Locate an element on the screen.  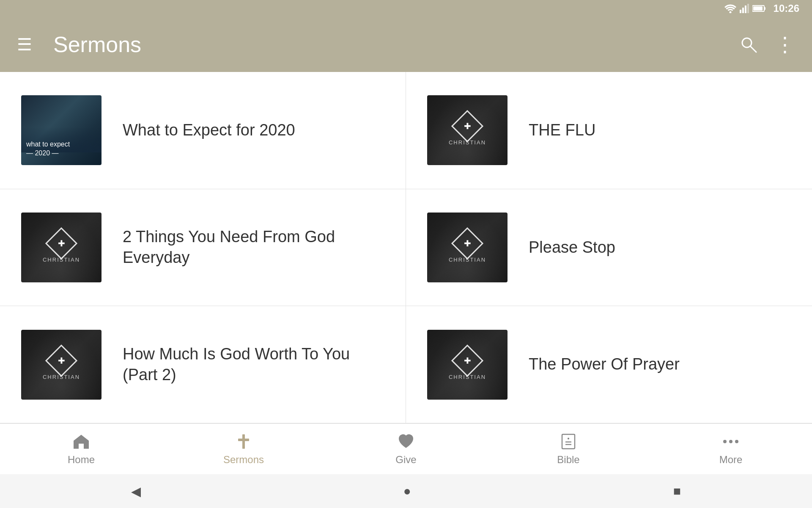
home-icon is located at coordinates (81, 442).